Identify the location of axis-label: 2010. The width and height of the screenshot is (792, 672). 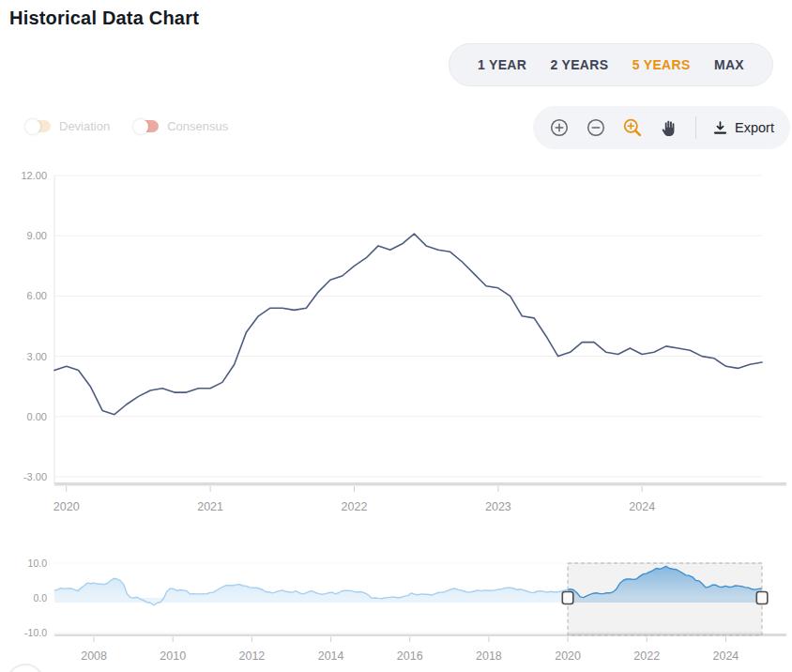
(173, 656).